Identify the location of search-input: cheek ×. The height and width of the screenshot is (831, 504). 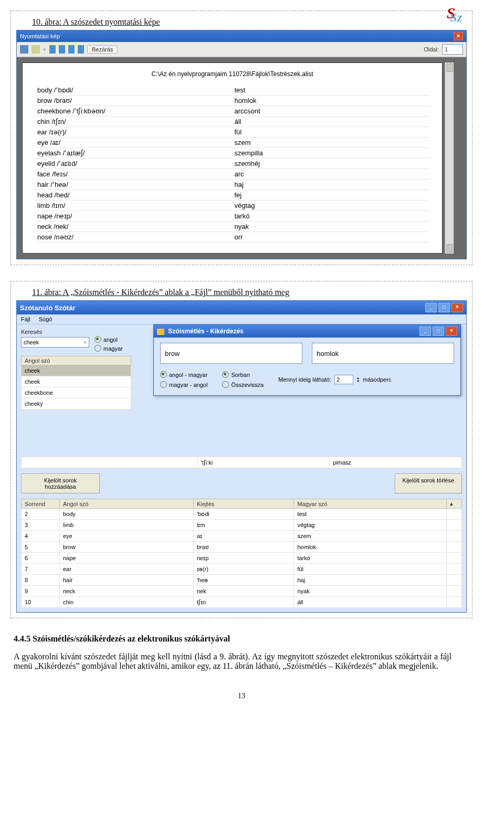
(55, 342).